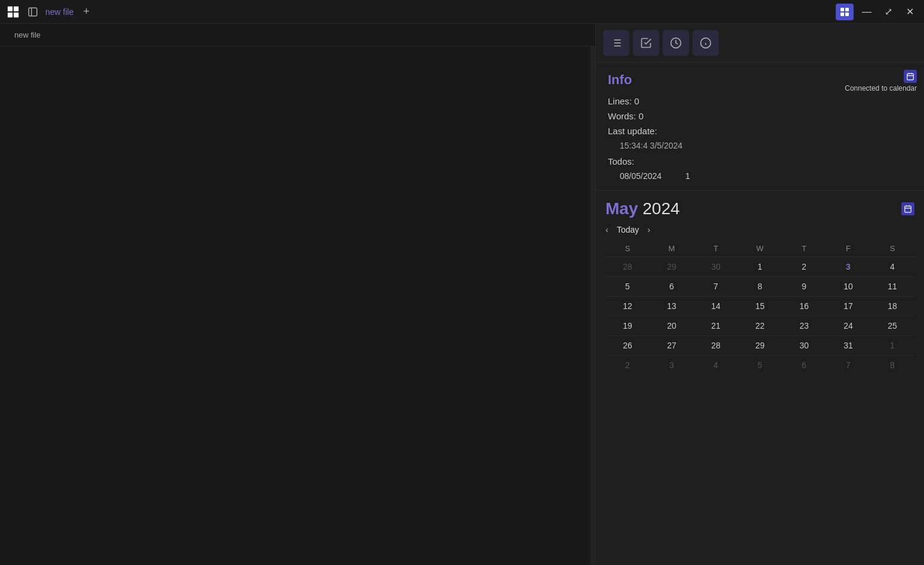  What do you see at coordinates (804, 326) in the screenshot?
I see `calendar-day: 23` at bounding box center [804, 326].